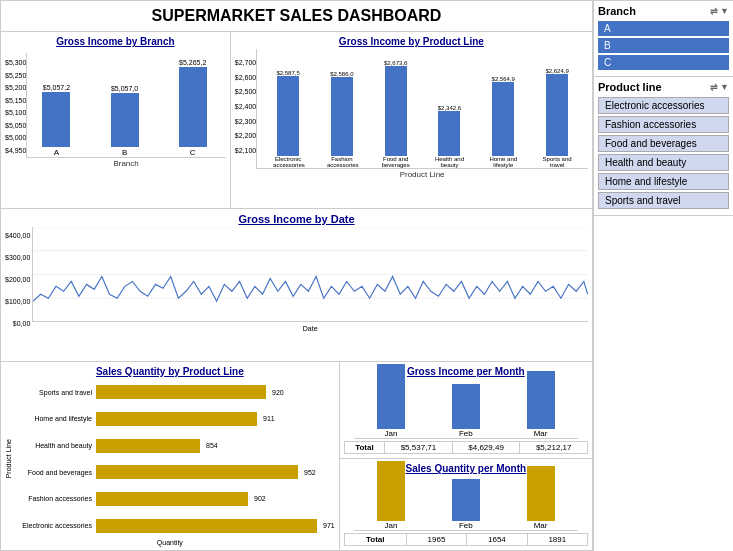  Describe the element at coordinates (170, 372) in the screenshot. I see `quantity-chart-title: Sales Quantity by Product Line` at that location.